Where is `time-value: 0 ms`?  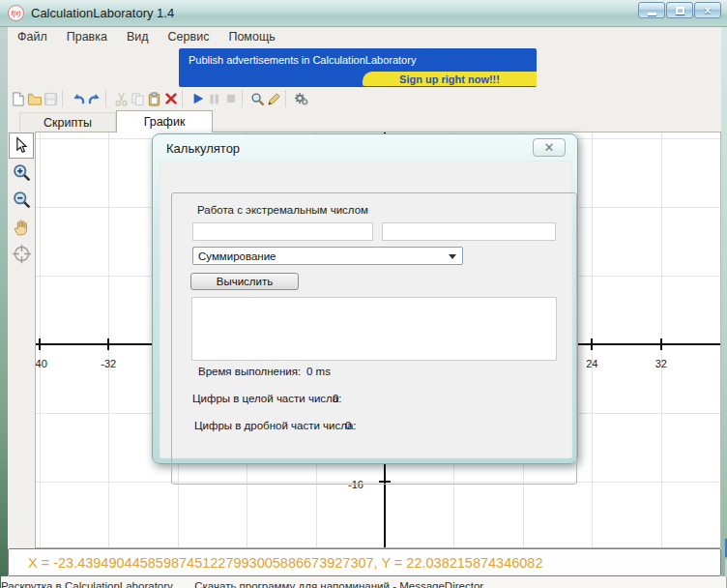 time-value: 0 ms is located at coordinates (319, 371).